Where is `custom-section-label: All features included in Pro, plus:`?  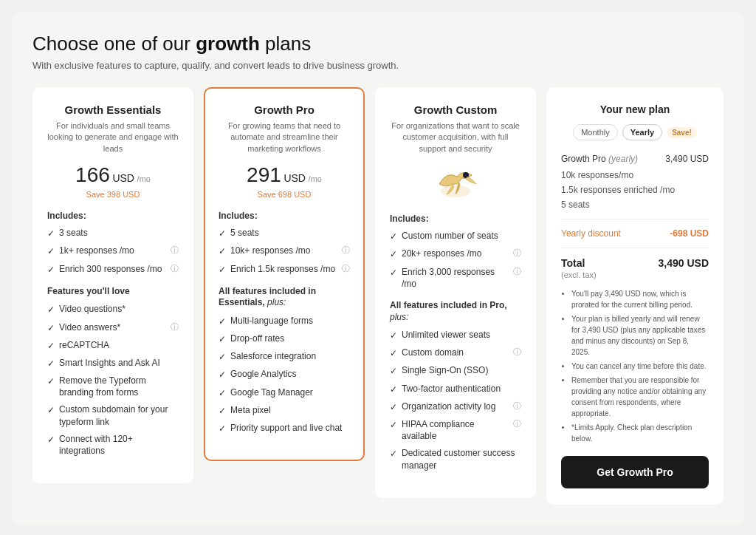
custom-section-label: All features included in Pro, plus: is located at coordinates (456, 312).